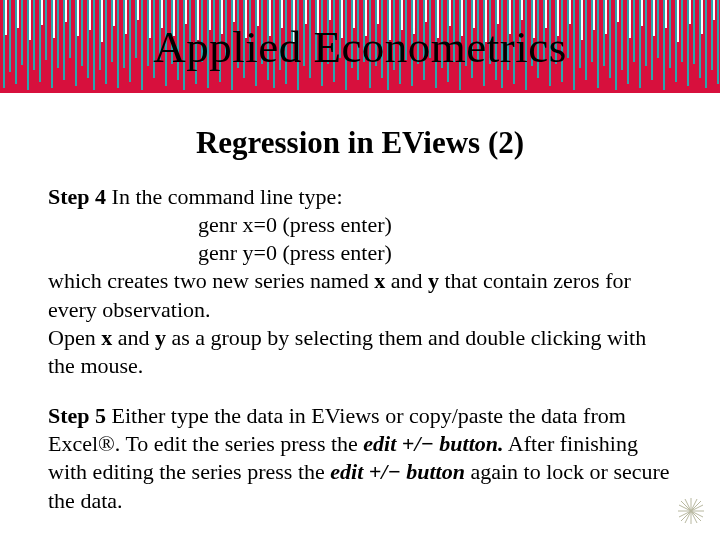  I want to click on step-4-tail-1a: which creates two new series named, so click(211, 280).